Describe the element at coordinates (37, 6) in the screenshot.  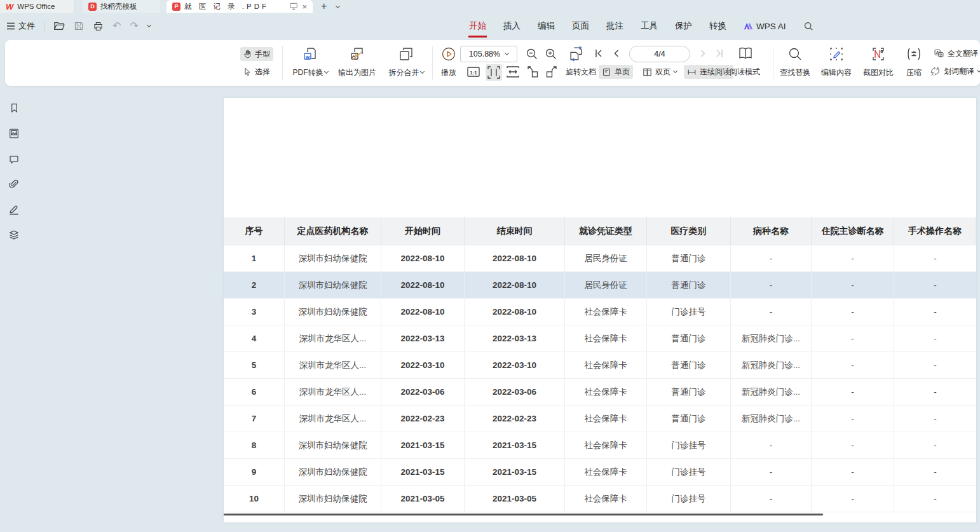
I see `tab-wps-office: W WPS Office` at that location.